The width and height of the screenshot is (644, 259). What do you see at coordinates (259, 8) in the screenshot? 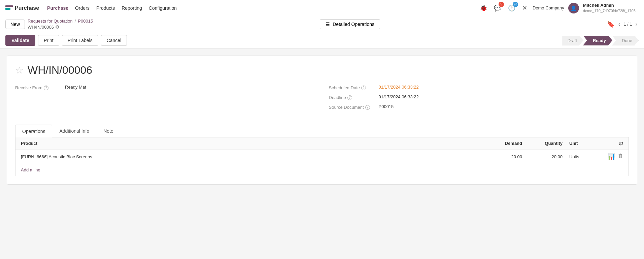
I see `main-menu: Purchase Orders Products Reporting Confi…` at bounding box center [259, 8].